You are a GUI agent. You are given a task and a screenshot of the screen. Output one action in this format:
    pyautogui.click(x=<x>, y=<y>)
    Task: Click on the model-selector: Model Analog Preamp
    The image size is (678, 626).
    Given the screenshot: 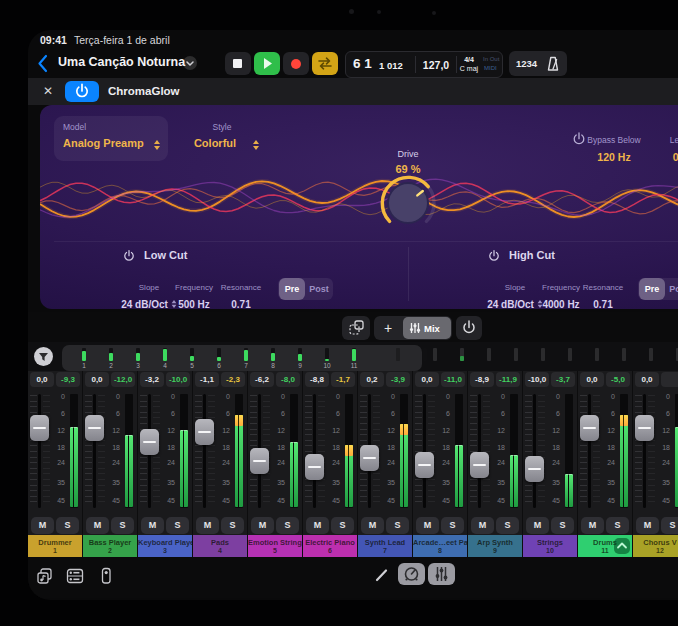 What is the action you would take?
    pyautogui.click(x=111, y=138)
    